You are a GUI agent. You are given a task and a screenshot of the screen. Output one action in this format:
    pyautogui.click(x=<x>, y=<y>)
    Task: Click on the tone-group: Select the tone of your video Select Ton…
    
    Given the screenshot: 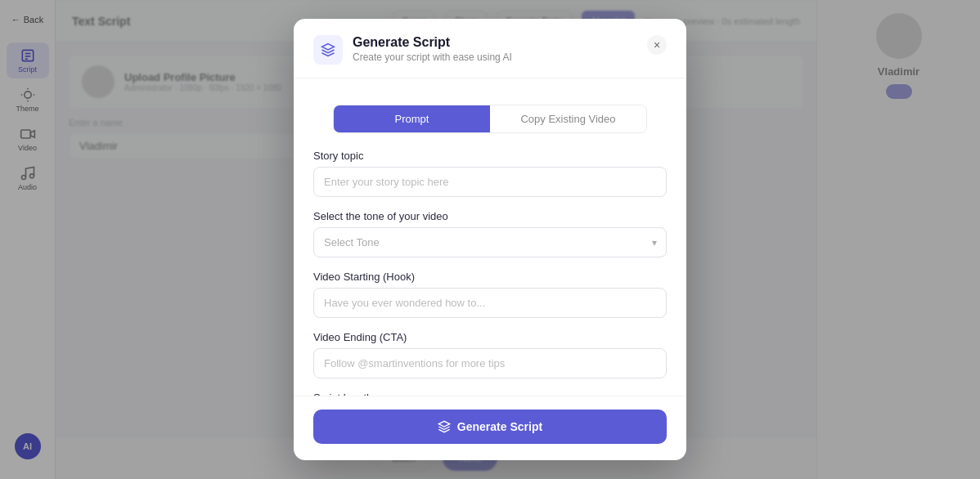 What is the action you would take?
    pyautogui.click(x=490, y=234)
    